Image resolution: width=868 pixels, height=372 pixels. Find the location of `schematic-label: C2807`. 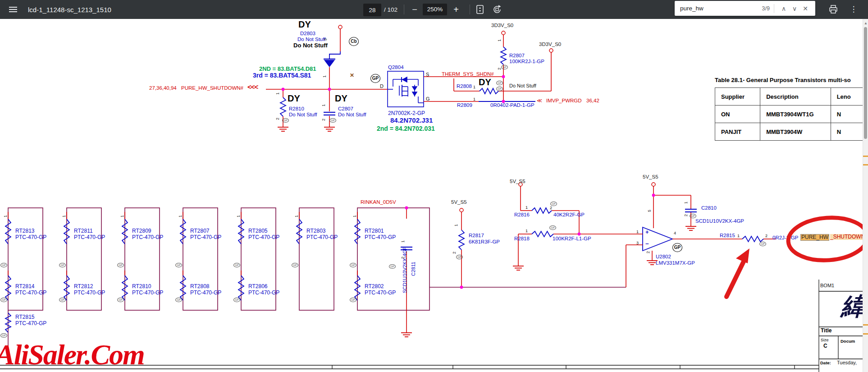

schematic-label: C2807 is located at coordinates (346, 109).